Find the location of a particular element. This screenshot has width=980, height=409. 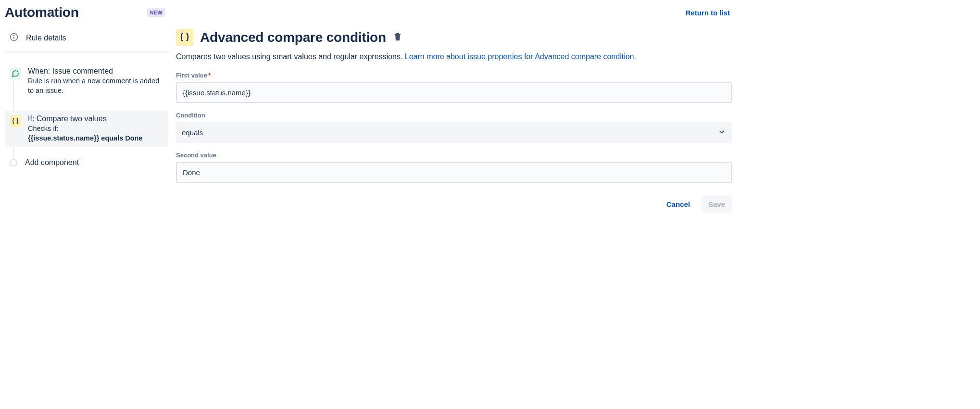

learn-more-link: Learn more about issue properties for Ad… is located at coordinates (520, 57).